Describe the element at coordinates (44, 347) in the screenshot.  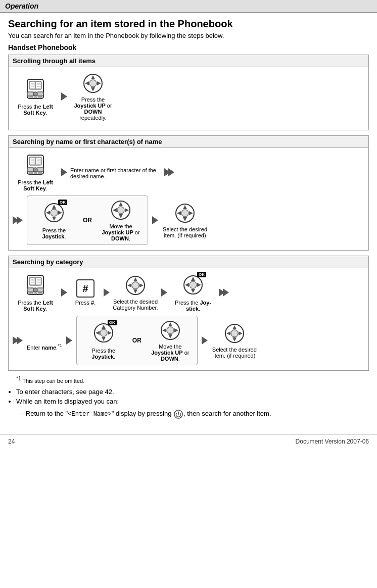
I see `enter-name-label-2: Enter name.*1` at that location.